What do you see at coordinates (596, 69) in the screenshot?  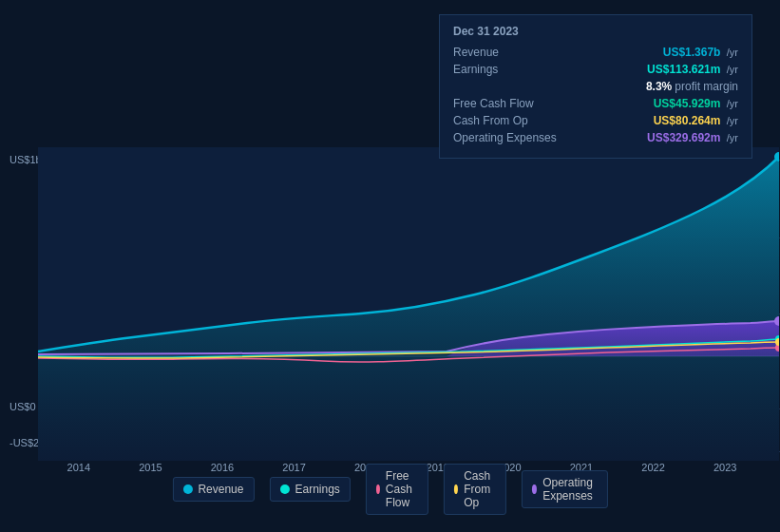 I see `tooltip-row-earnings: Earnings US$113.621m /yr` at bounding box center [596, 69].